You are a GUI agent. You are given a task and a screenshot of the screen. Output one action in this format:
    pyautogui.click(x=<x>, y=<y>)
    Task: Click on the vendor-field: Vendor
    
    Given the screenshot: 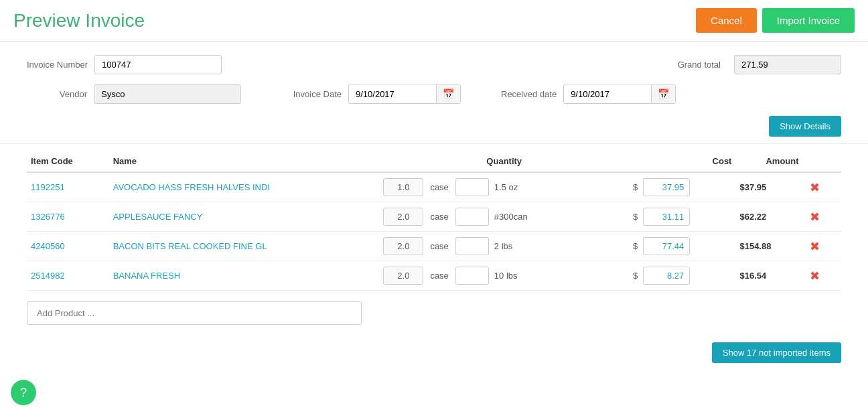 What is the action you would take?
    pyautogui.click(x=134, y=94)
    